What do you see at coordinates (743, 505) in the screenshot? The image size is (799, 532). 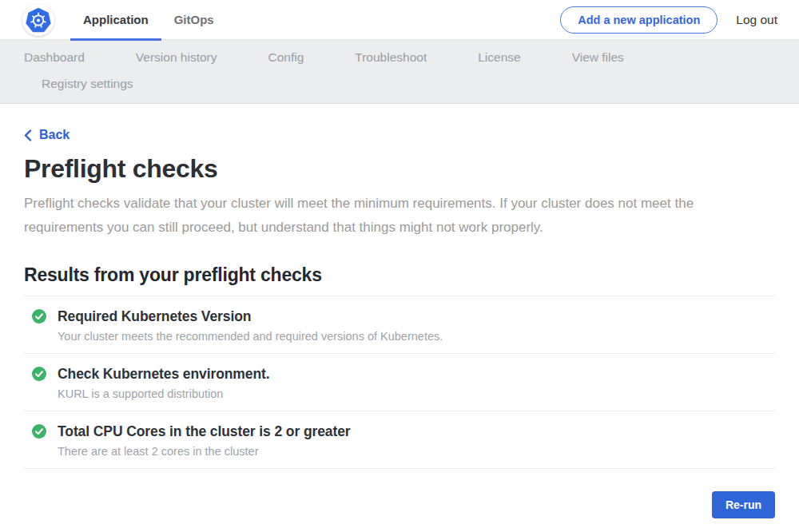 I see `rerun-button: Re-run` at bounding box center [743, 505].